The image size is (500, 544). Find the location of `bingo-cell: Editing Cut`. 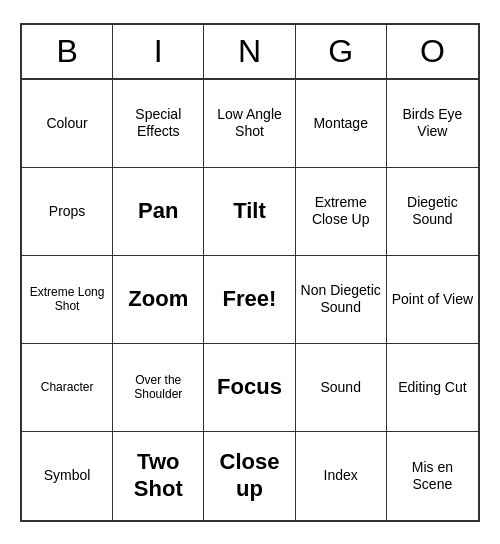

bingo-cell: Editing Cut is located at coordinates (432, 388).